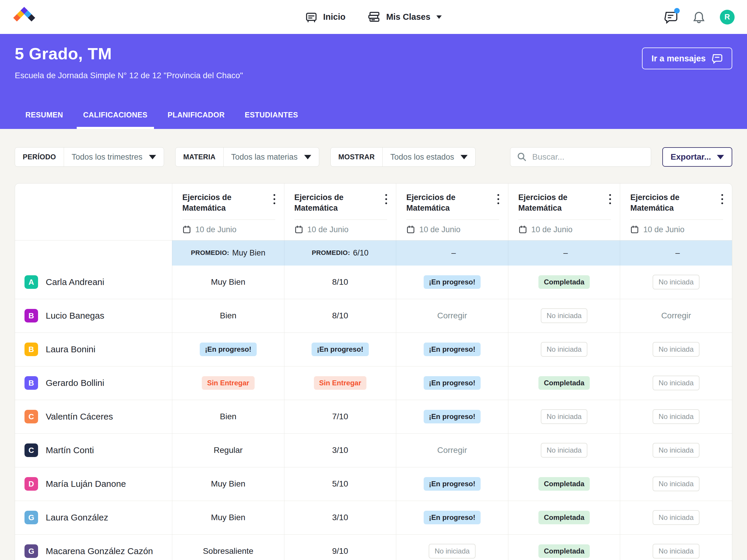 The width and height of the screenshot is (747, 560). I want to click on nav-item-inicio: Inicio, so click(325, 17).